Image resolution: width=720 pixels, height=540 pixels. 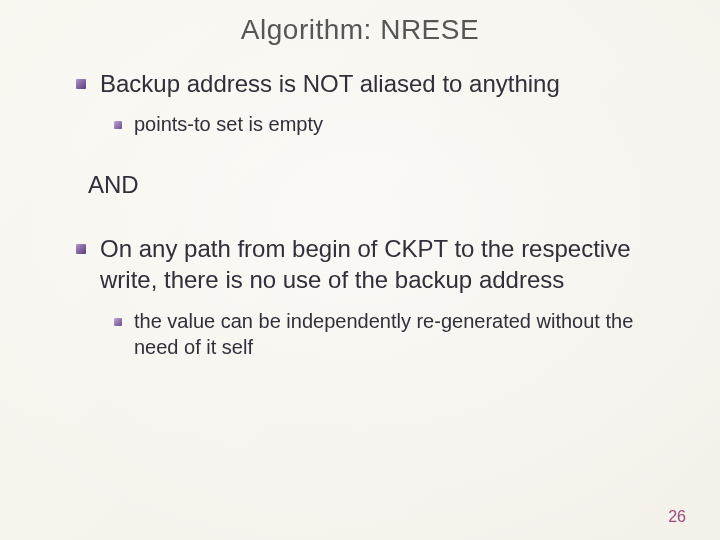 I want to click on bullet-level2: the value can be independently re-genera…, so click(x=392, y=334).